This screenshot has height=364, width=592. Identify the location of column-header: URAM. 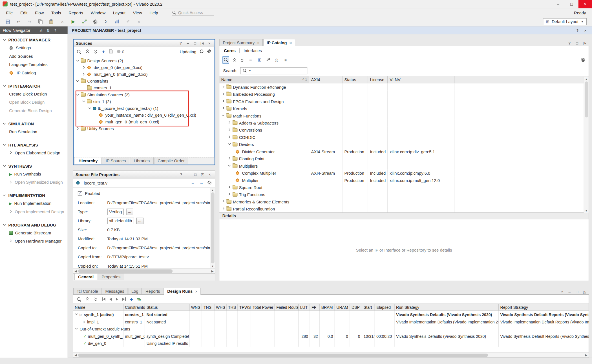
(343, 307).